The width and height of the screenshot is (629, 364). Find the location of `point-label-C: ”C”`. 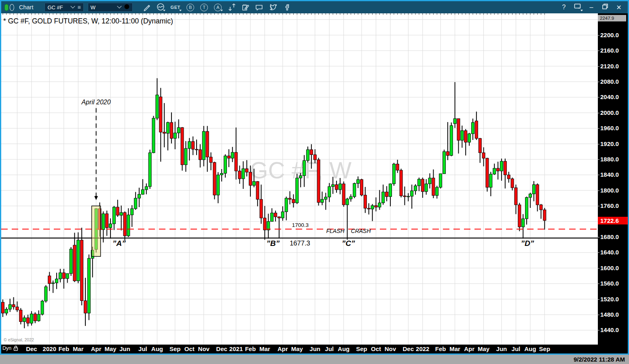

point-label-C: ”C” is located at coordinates (349, 243).